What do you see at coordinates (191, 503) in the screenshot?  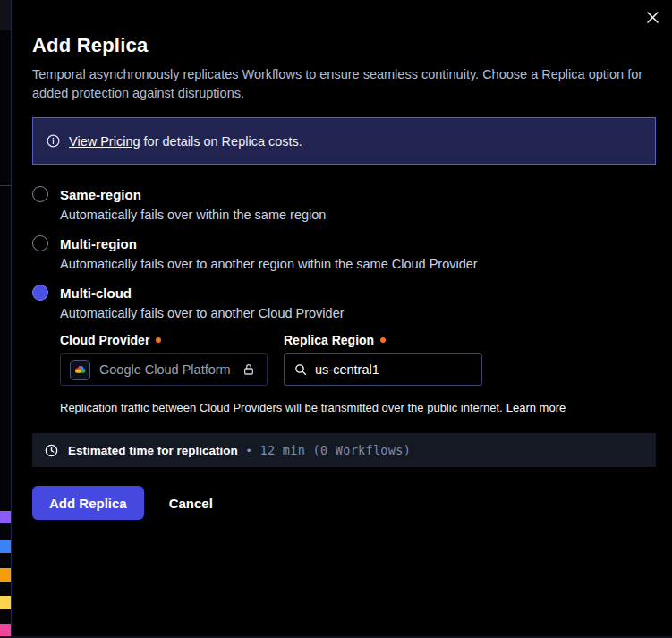 I see `cancel-button: Cancel` at bounding box center [191, 503].